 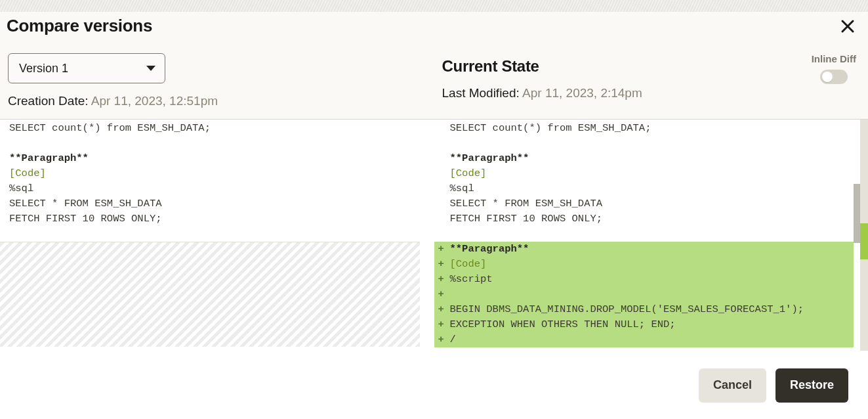 I want to click on last-modified-label: Last Modified:, so click(x=483, y=93).